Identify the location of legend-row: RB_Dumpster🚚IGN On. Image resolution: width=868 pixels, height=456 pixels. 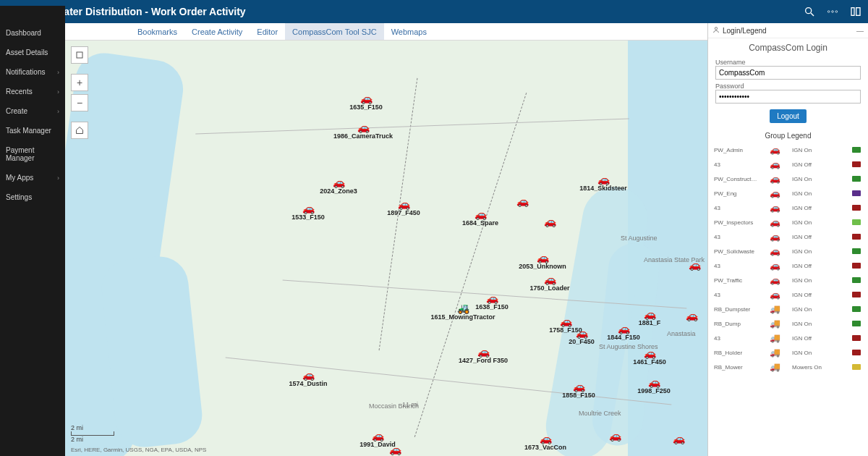
(788, 309).